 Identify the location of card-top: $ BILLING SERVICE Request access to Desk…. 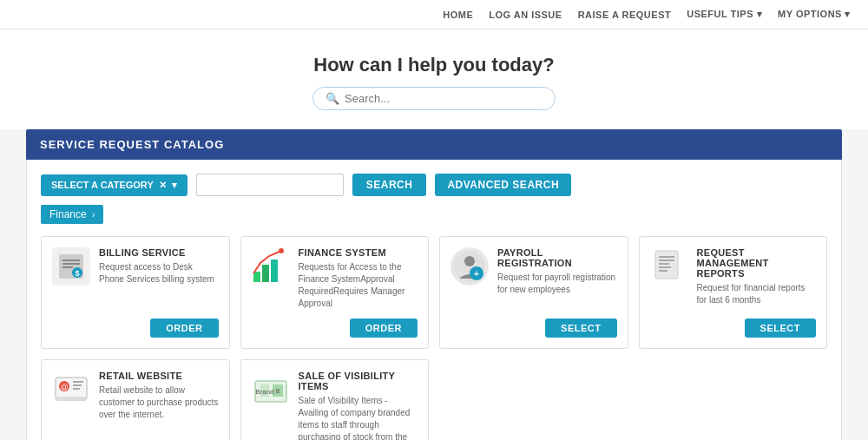
(135, 279).